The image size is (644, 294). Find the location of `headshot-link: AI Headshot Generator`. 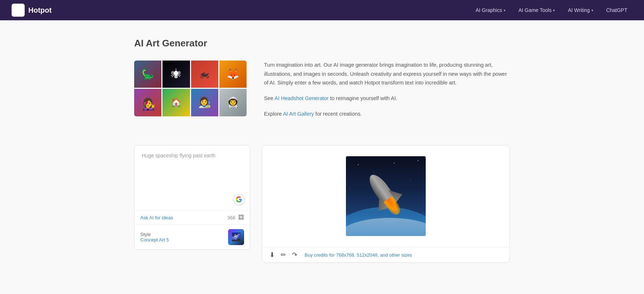

headshot-link: AI Headshot Generator is located at coordinates (302, 98).